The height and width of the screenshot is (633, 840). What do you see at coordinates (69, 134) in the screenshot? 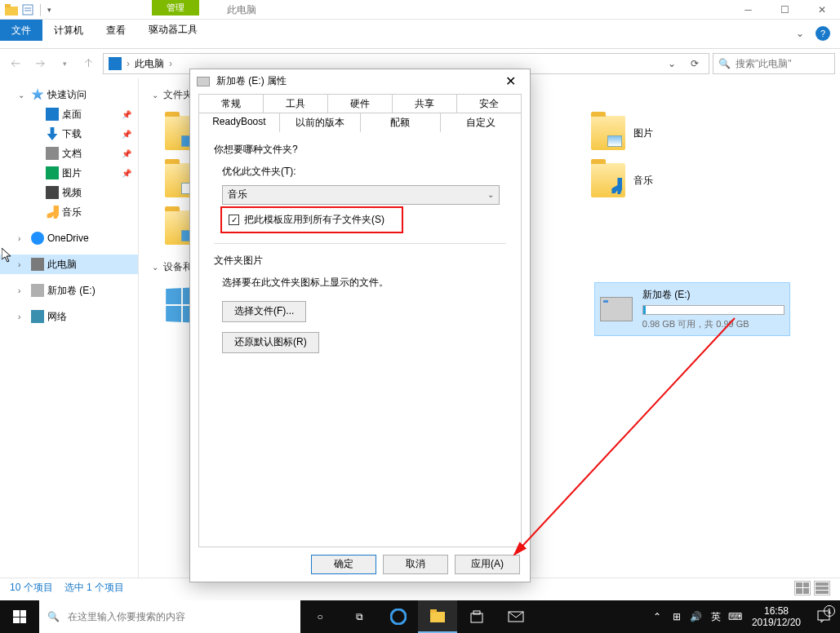
I see `tree-downloads: 下载📌` at bounding box center [69, 134].